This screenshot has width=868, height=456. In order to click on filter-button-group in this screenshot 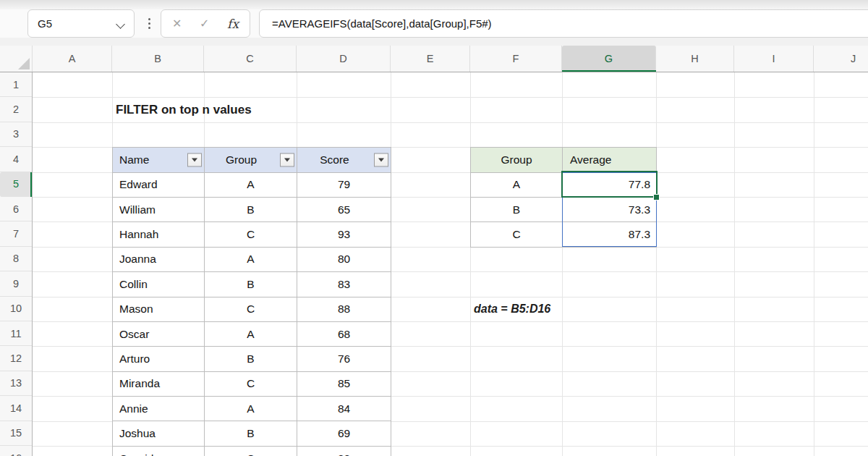, I will do `click(287, 159)`.